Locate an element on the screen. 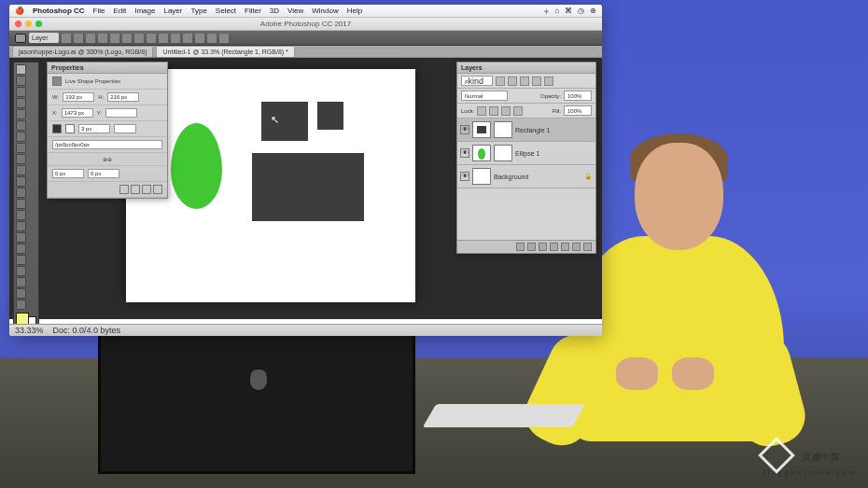 Image resolution: width=868 pixels, height=488 pixels. mask-thumb is located at coordinates (503, 153).